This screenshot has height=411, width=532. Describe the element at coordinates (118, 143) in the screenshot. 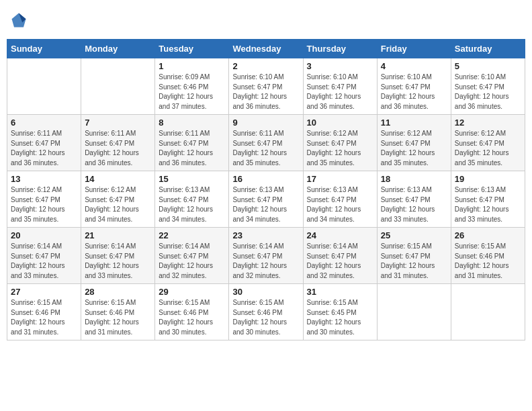

I see `calendar-cell: 7Sunrise: 6:11 AM Sunset: 6:47 PM Daylig…` at that location.